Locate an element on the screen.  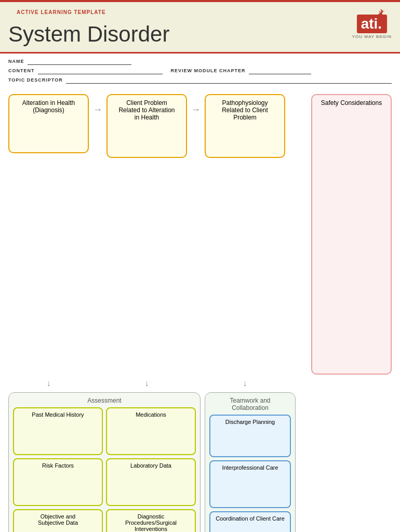
discharge-planning-box: Discharge Planning is located at coordinates (250, 436).